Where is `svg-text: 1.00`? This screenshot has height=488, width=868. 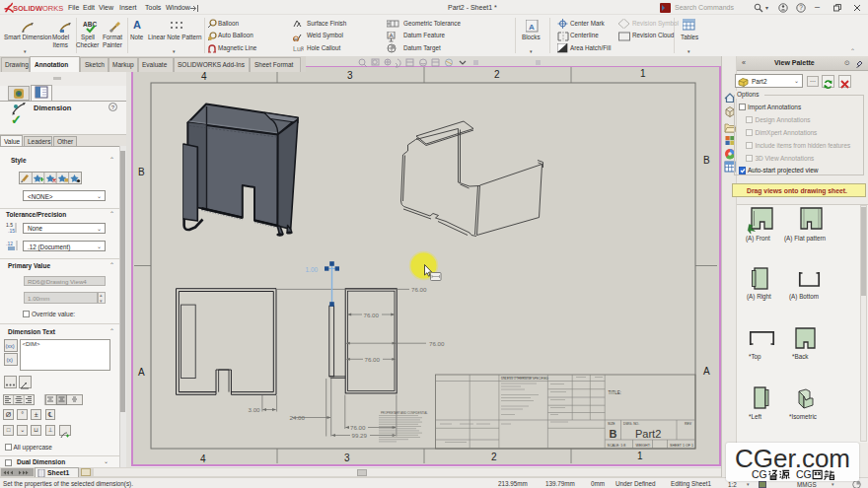
svg-text: 1.00 is located at coordinates (312, 270).